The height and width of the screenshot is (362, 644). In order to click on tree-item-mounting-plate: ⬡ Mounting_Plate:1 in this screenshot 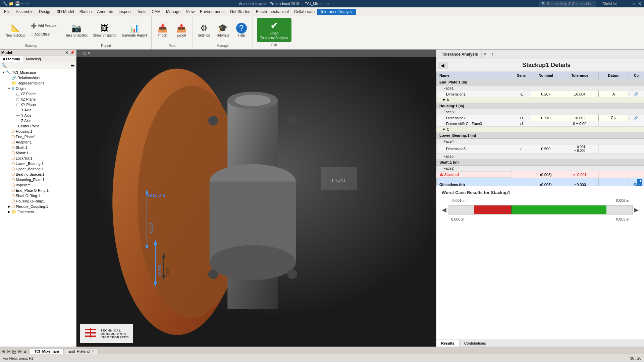, I will do `click(38, 180)`.